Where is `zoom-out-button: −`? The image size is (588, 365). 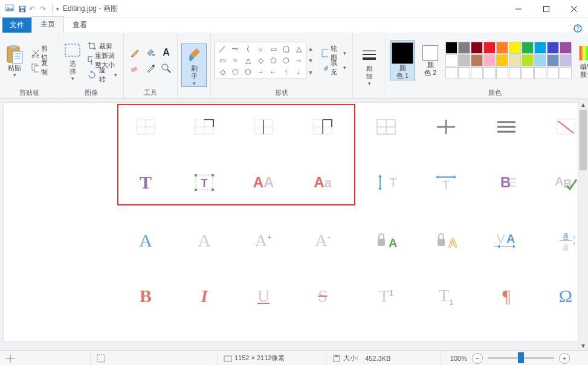 zoom-out-button: − is located at coordinates (477, 358).